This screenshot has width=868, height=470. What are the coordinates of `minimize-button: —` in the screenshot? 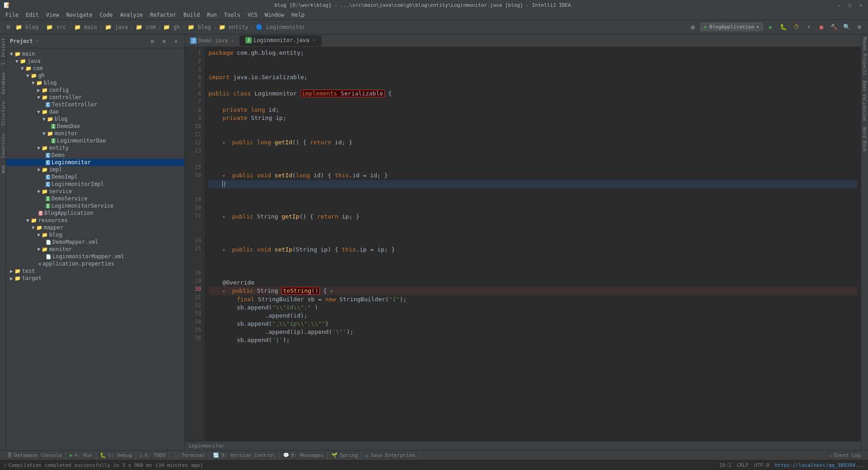 It's located at (839, 5).